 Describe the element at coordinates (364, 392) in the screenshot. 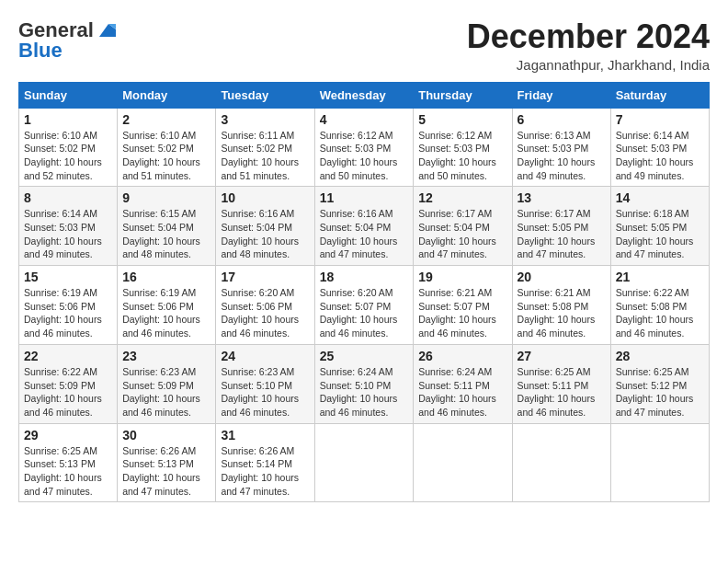

I see `day-info: Sunrise: 6:24 AM Sunset: 5:10 PM Dayligh…` at that location.